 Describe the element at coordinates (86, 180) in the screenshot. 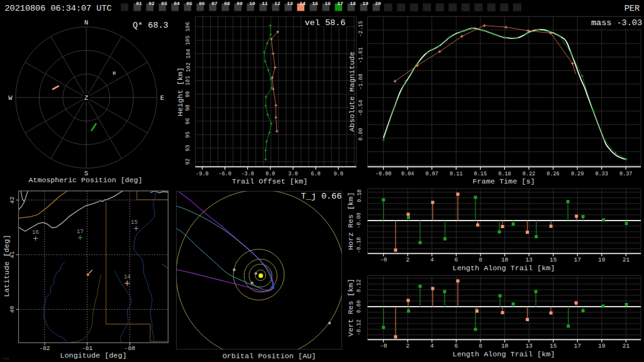

I see `svg-text: Atmospheric Position [deg]` at that location.